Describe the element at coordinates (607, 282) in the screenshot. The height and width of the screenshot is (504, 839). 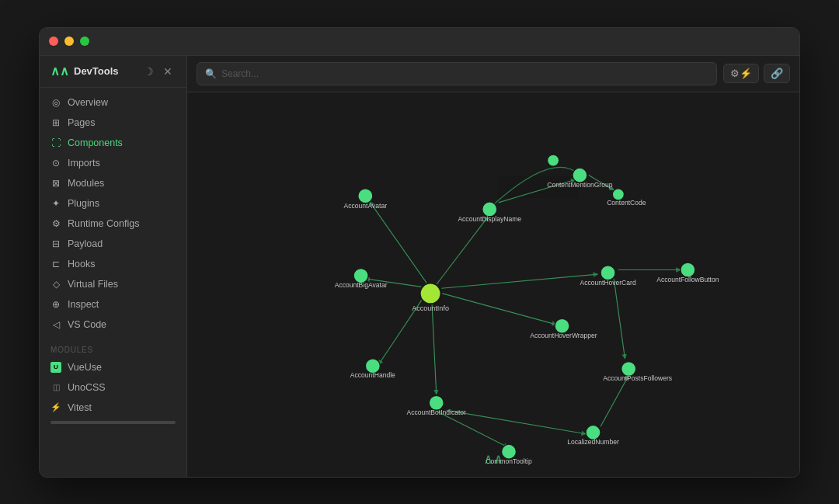
I see `svg-text: AccountHoverCard` at that location.